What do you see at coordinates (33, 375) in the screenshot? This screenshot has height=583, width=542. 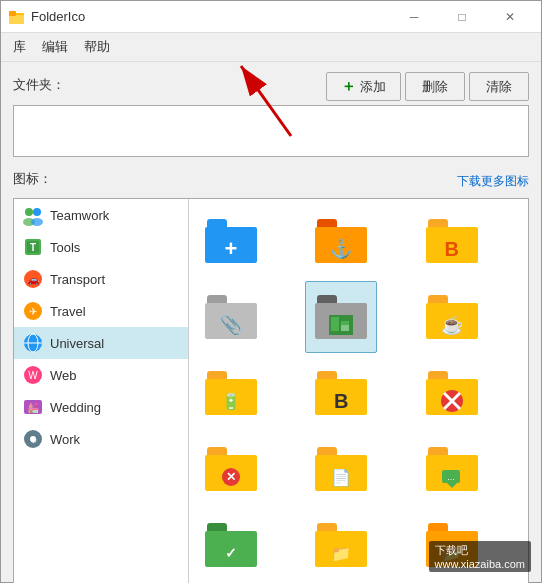 I see `web-icon: W` at bounding box center [33, 375].